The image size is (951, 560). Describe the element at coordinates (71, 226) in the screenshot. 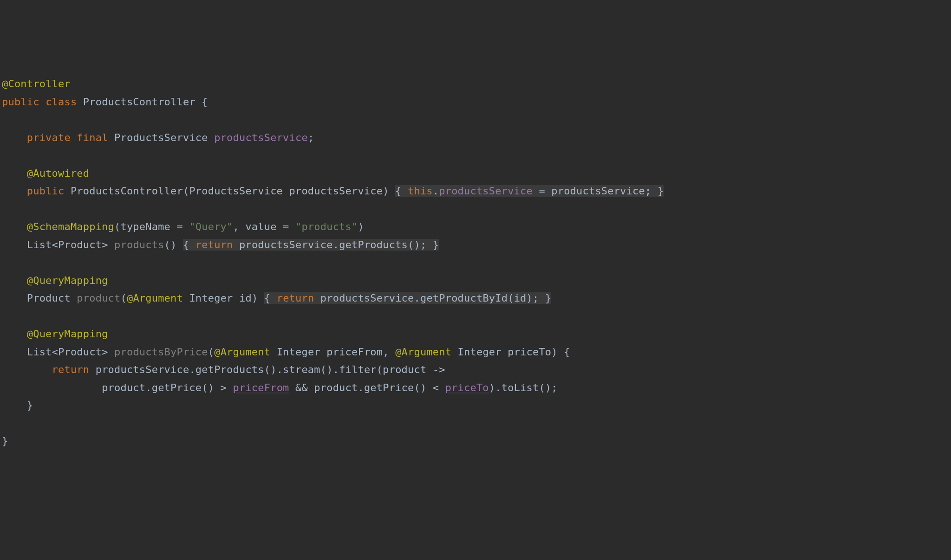

I see `annotation: @SchemaMapping` at that location.